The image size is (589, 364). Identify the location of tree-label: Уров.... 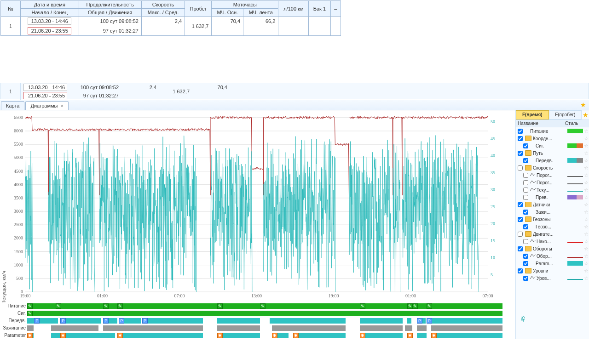
(552, 279).